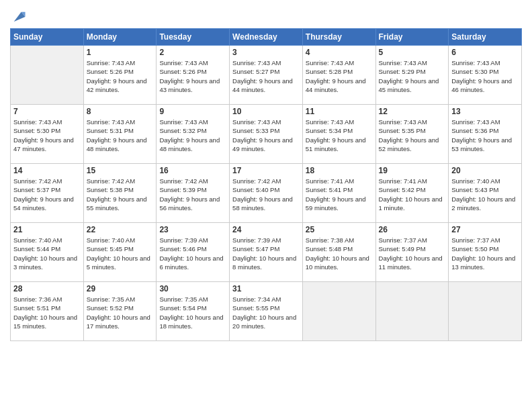 This screenshot has height=411, width=532. I want to click on col-header-wednesday: Wednesday, so click(266, 38).